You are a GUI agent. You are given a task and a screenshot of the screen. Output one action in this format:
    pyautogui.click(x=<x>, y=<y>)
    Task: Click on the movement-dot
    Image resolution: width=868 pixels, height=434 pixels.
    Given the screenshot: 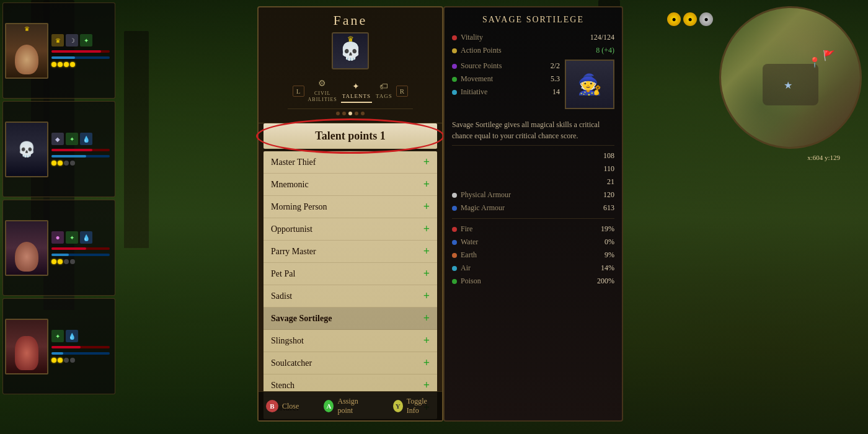 What is the action you would take?
    pyautogui.click(x=454, y=79)
    